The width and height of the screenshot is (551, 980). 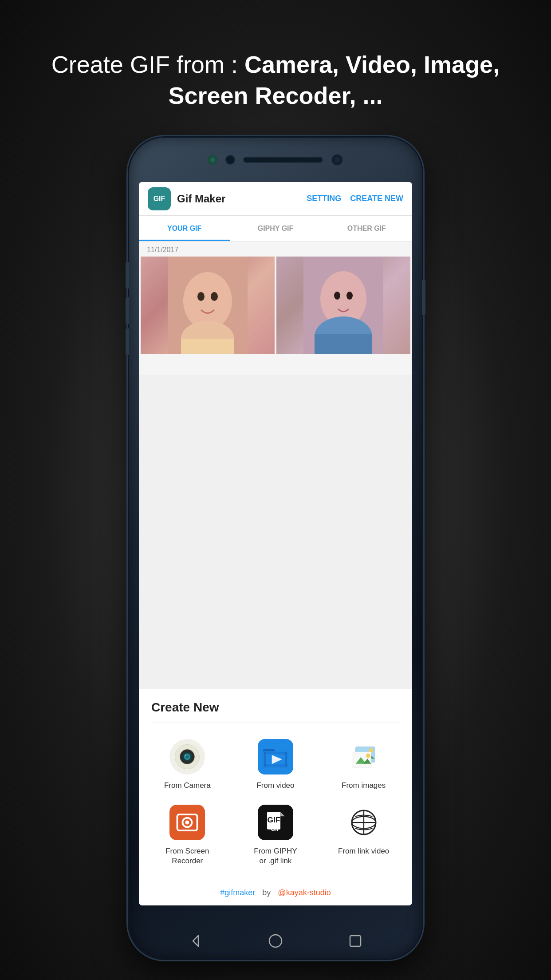 What do you see at coordinates (276, 706) in the screenshot?
I see `create-new-title: Create New` at bounding box center [276, 706].